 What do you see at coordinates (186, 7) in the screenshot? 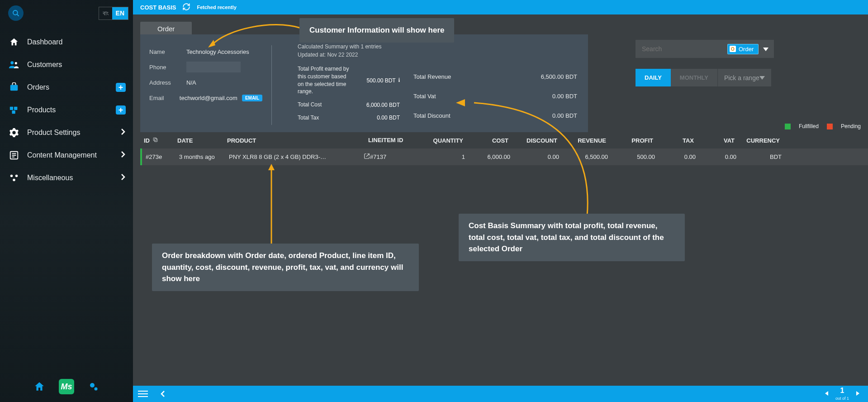
I see `refresh-icon` at bounding box center [186, 7].